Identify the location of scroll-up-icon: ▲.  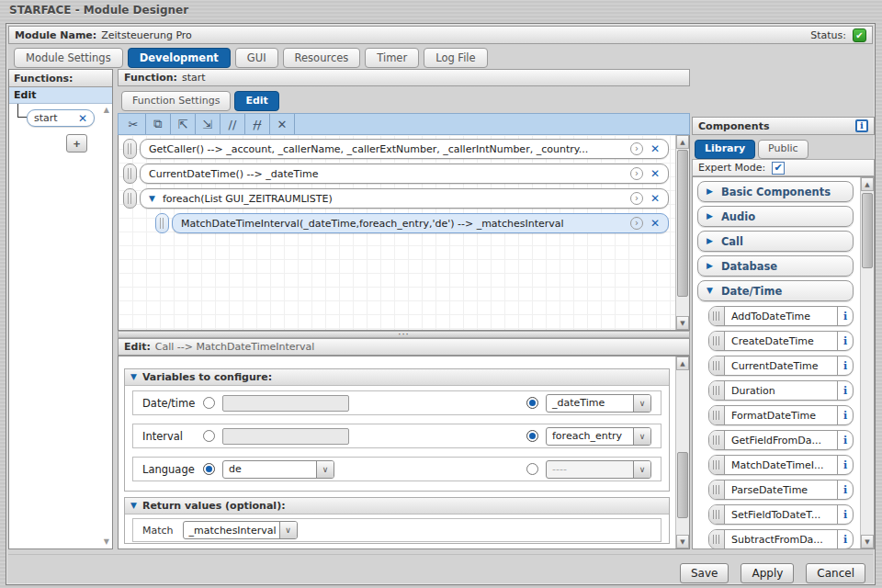
(107, 110).